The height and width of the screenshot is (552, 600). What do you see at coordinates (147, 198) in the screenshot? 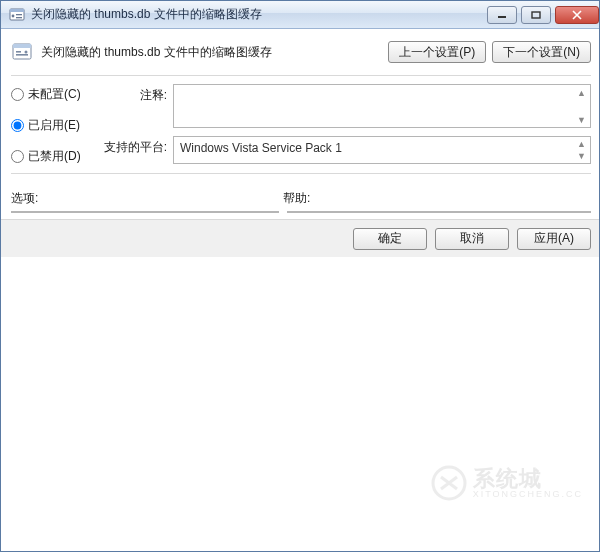
I see `options-label: 选项:` at bounding box center [147, 198].